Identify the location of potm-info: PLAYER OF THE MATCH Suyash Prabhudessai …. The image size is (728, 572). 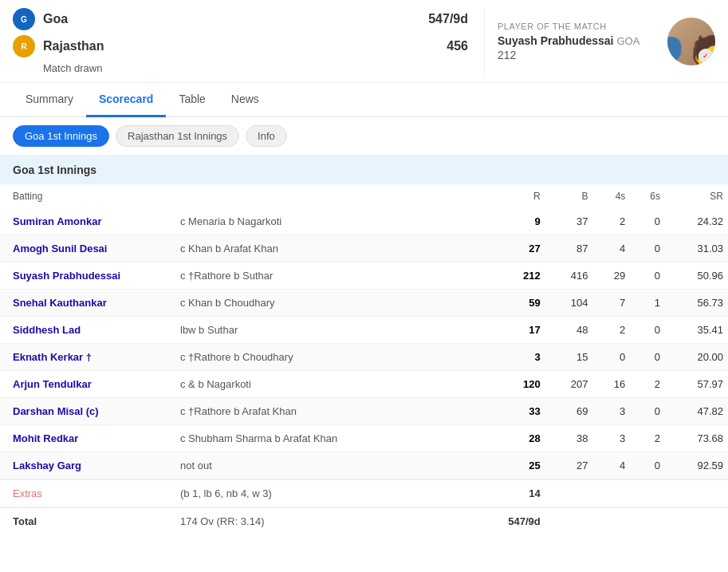
(582, 41).